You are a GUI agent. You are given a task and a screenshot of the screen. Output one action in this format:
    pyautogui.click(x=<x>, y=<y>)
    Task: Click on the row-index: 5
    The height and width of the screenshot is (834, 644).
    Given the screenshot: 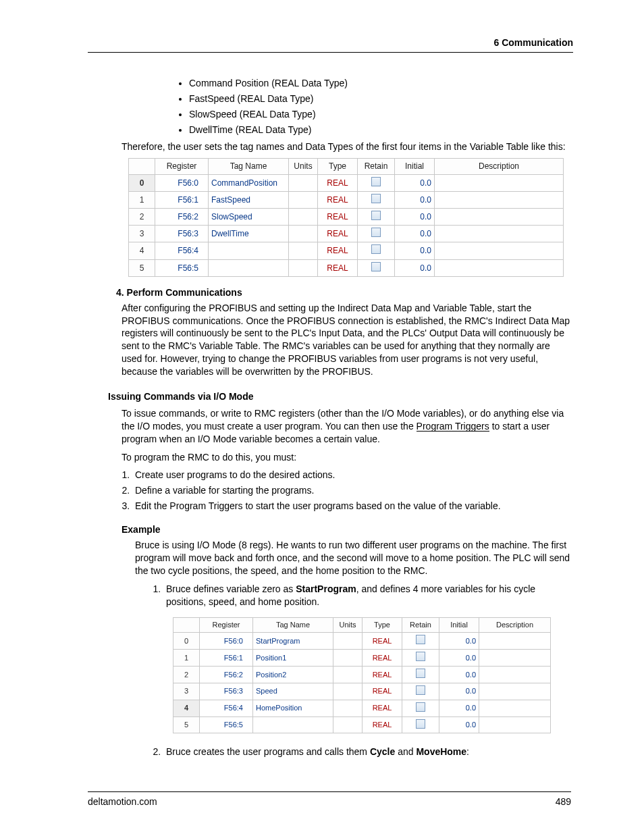 What is the action you would take?
    pyautogui.click(x=186, y=725)
    